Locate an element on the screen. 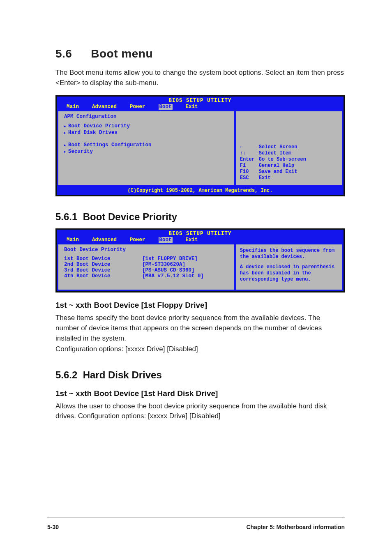  section-title-text: Boot menu is located at coordinates (122, 53).